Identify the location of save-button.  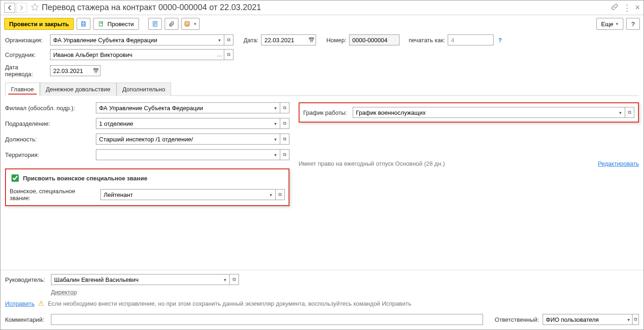
(83, 24).